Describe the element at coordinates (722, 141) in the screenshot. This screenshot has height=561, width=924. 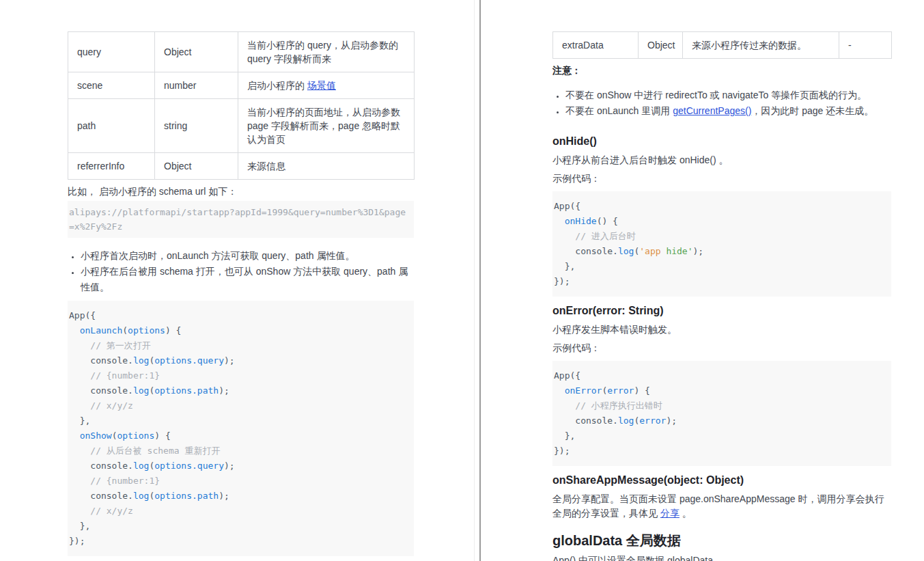
I see `section-title-onhide: onHide()` at that location.